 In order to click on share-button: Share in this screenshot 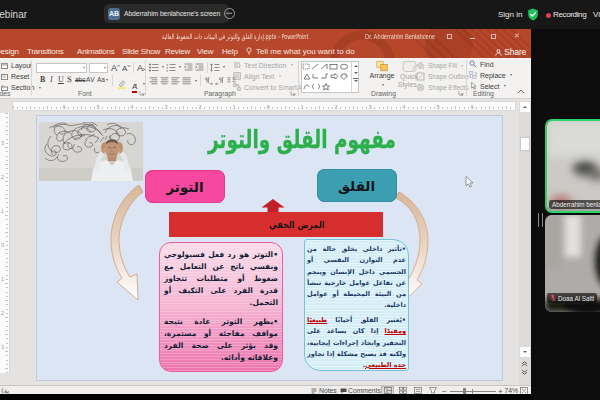, I will do `click(510, 52)`.